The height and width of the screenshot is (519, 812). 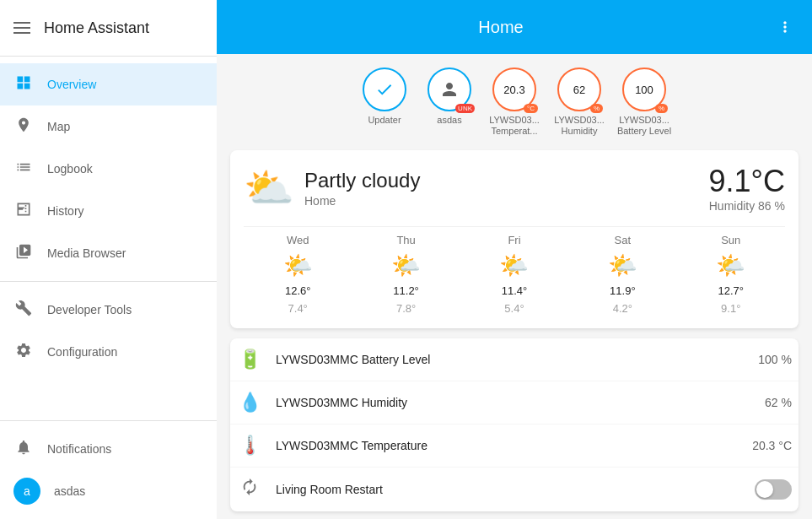 What do you see at coordinates (747, 181) in the screenshot?
I see `weather-temperature: 9.1°C` at bounding box center [747, 181].